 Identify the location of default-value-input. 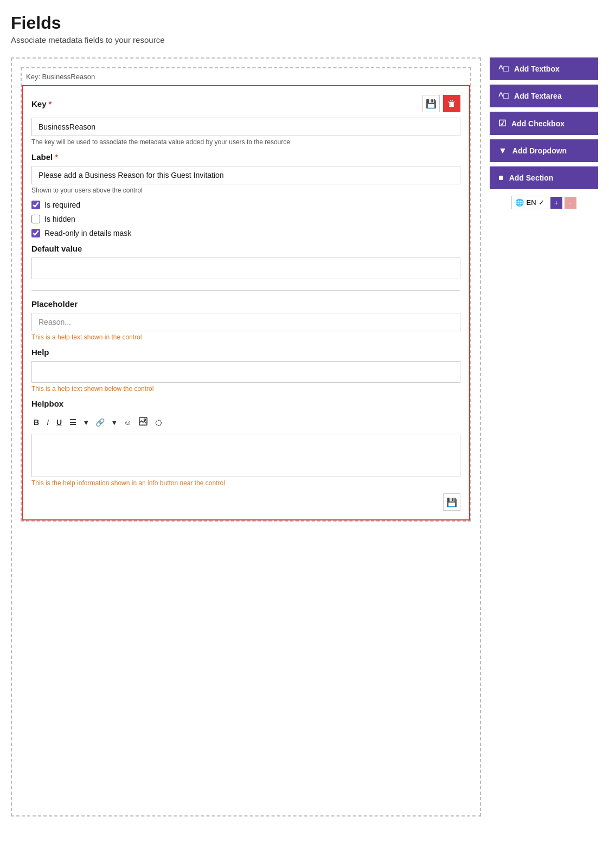
(246, 268).